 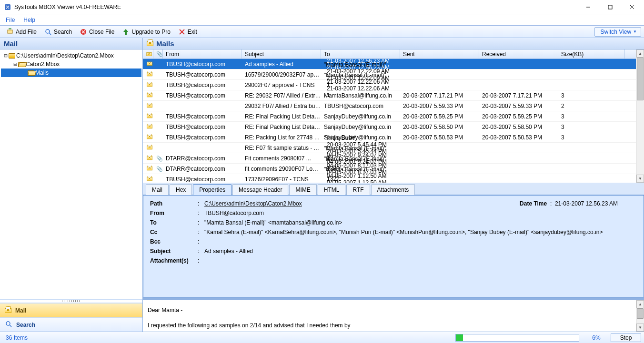 What do you see at coordinates (618, 32) in the screenshot?
I see `switch-view-button: Switch View ▼` at bounding box center [618, 32].